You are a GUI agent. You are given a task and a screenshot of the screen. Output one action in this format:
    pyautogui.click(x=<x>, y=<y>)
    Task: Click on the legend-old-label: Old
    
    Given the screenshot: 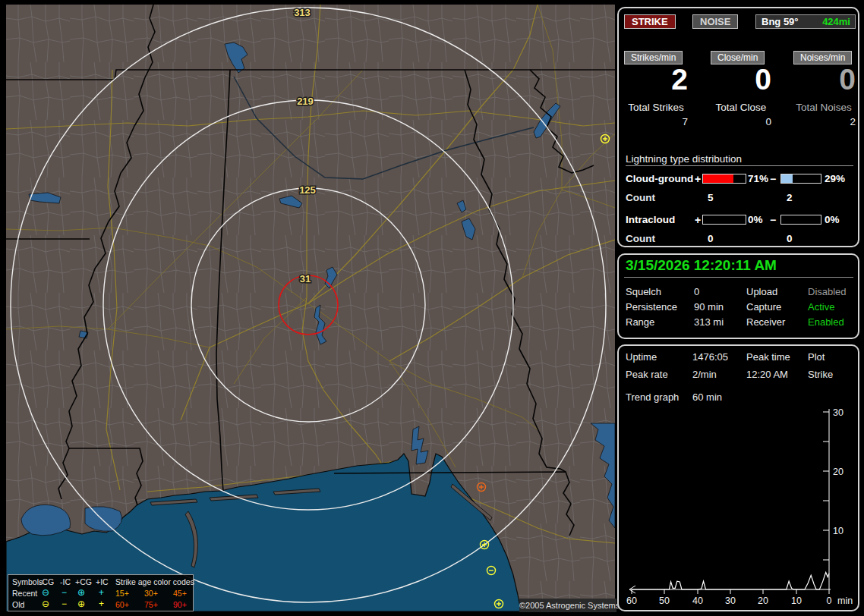 What is the action you would take?
    pyautogui.click(x=18, y=605)
    